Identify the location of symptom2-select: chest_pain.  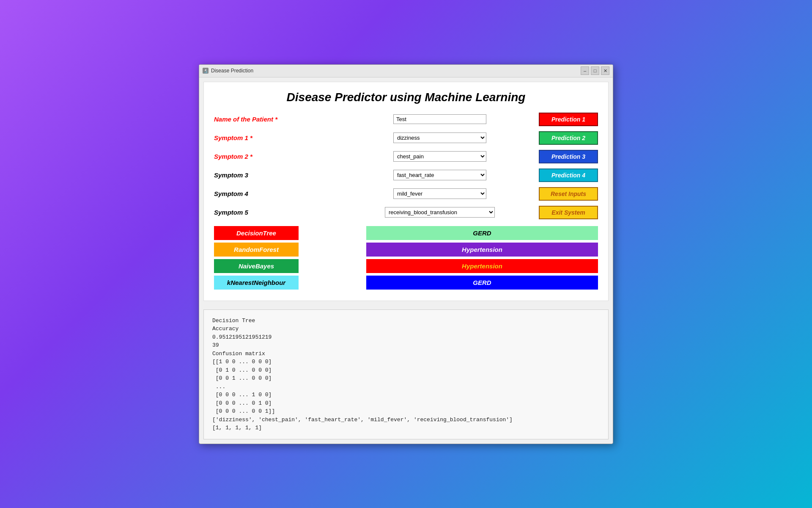
(440, 157).